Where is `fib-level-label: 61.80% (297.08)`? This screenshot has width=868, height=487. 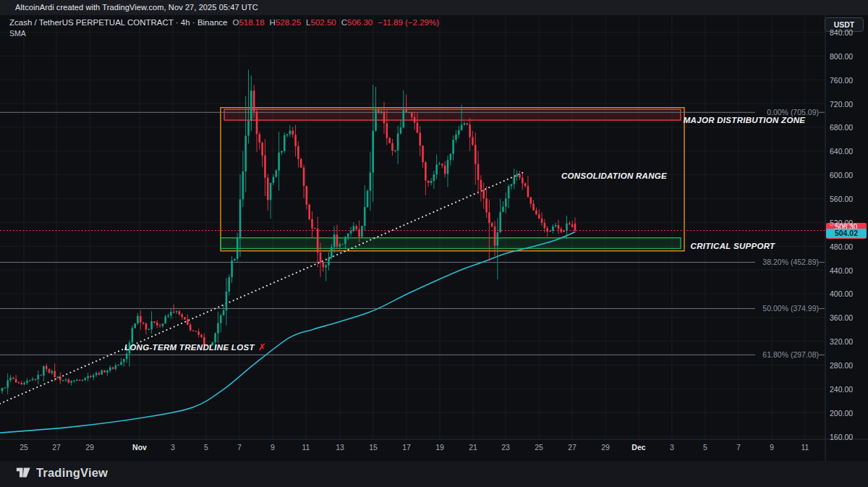
fib-level-label: 61.80% (297.08) is located at coordinates (791, 355).